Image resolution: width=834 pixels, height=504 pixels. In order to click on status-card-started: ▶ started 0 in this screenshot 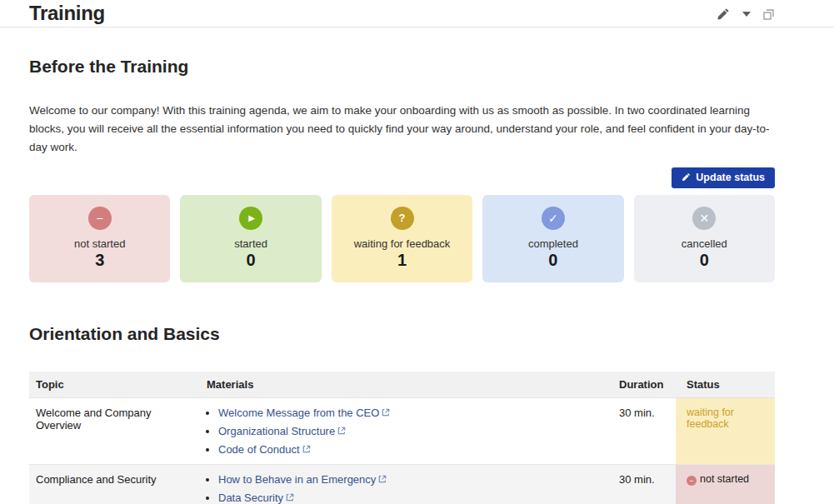, I will do `click(250, 238)`.